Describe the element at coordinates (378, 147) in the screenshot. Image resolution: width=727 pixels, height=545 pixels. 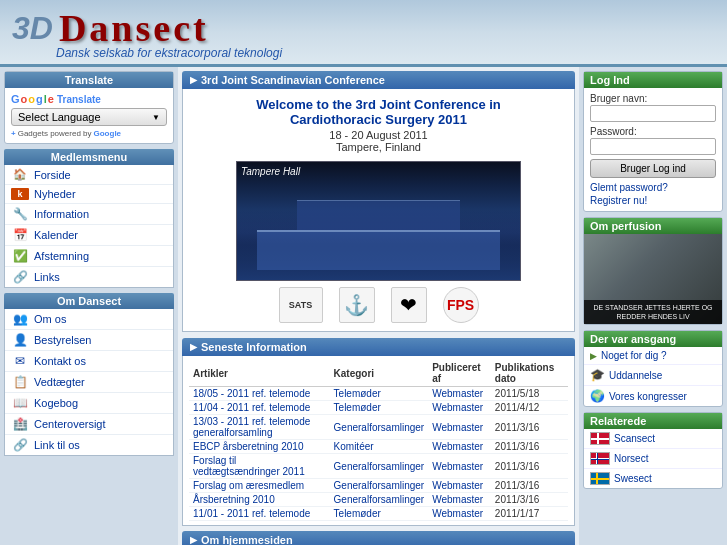
I see `conference-location: Tampere, Finland` at that location.